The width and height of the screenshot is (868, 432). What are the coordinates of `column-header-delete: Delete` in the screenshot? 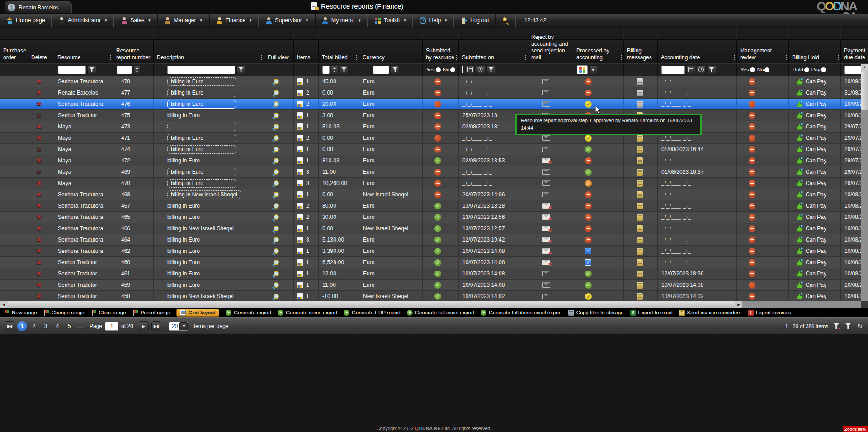 It's located at (41, 52).